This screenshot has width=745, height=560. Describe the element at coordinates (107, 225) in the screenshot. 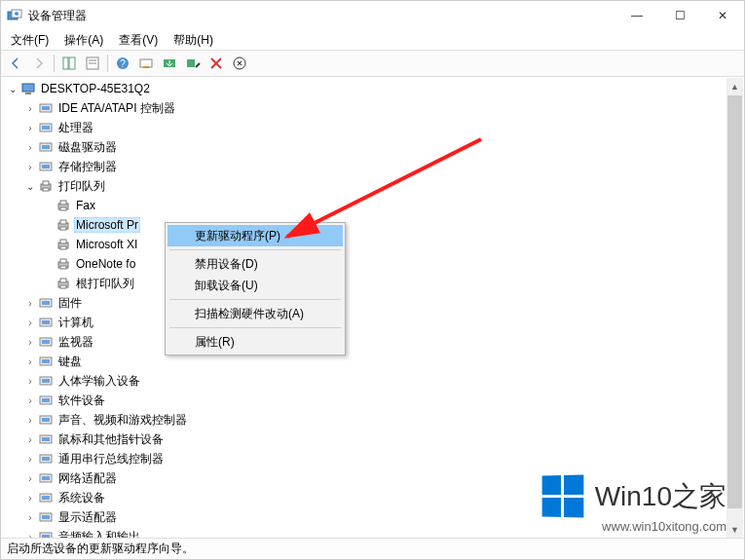

I see `device-label: Microsoft Pr` at that location.